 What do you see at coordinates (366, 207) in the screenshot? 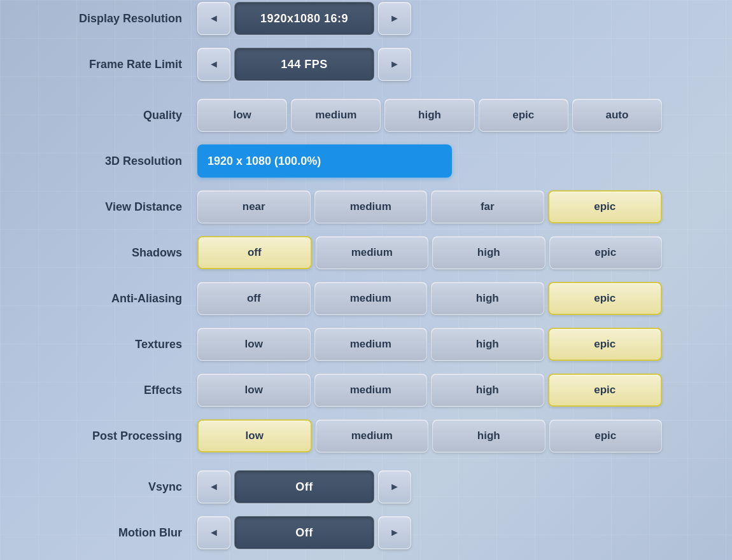
I see `view-distance-row: View Distance near medium far epic` at bounding box center [366, 207].